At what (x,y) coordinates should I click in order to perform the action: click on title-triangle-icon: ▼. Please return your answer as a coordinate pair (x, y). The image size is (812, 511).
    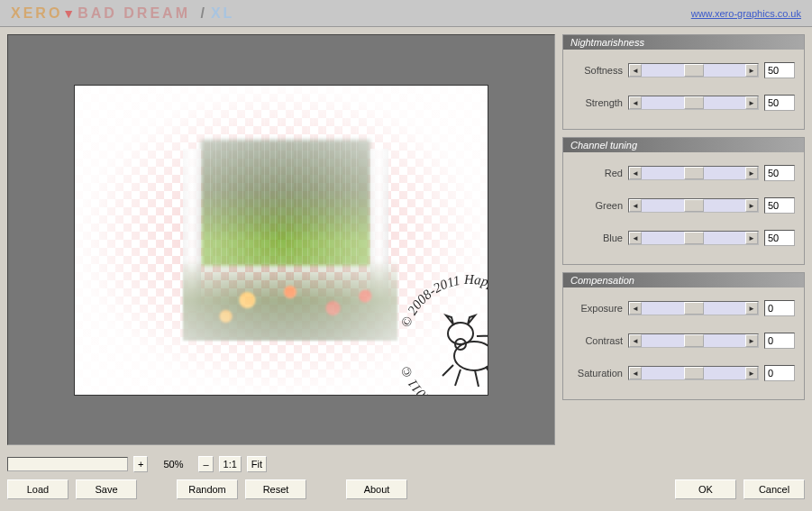
    Looking at the image, I should click on (70, 14).